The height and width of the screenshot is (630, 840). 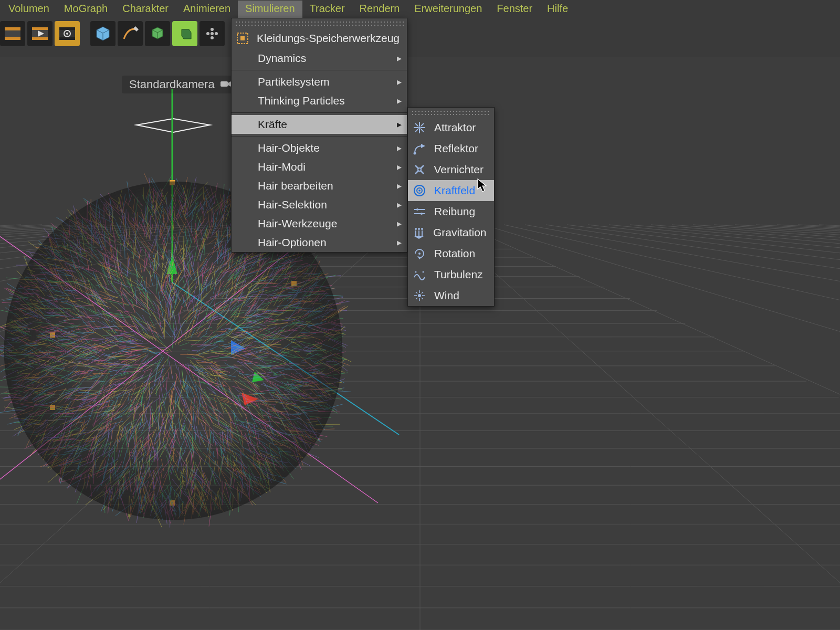 What do you see at coordinates (319, 135) in the screenshot?
I see `simulate-menu: Kleidungs-Speicherwerkzeug Dynamics Part…` at bounding box center [319, 135].